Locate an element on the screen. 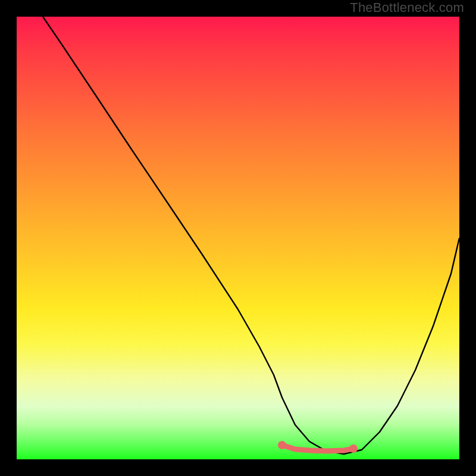  highlight-dot-right is located at coordinates (353, 449).